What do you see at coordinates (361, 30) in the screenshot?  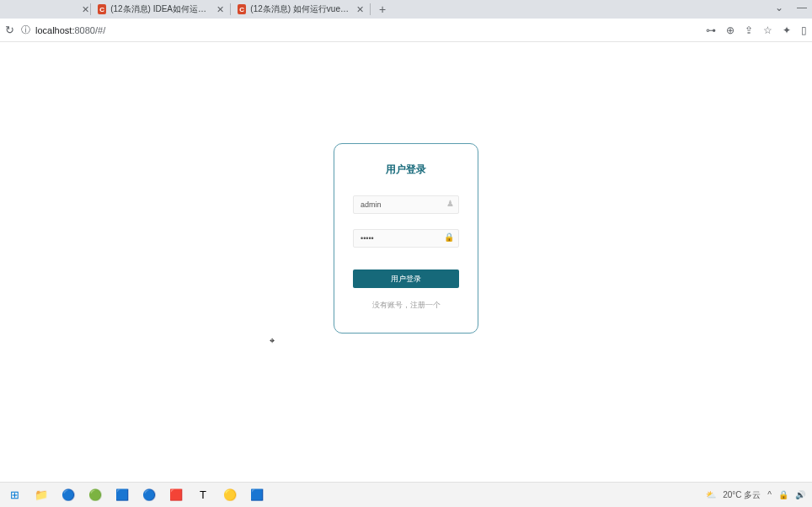 I see `url-field: ⓘ localhost:8080/#/` at bounding box center [361, 30].